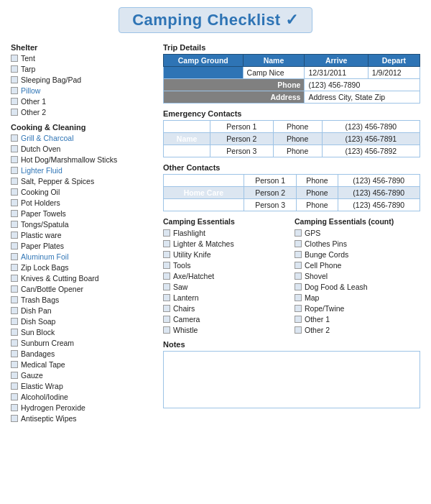  What do you see at coordinates (226, 287) in the screenshot?
I see `list-item: Saw` at bounding box center [226, 287].